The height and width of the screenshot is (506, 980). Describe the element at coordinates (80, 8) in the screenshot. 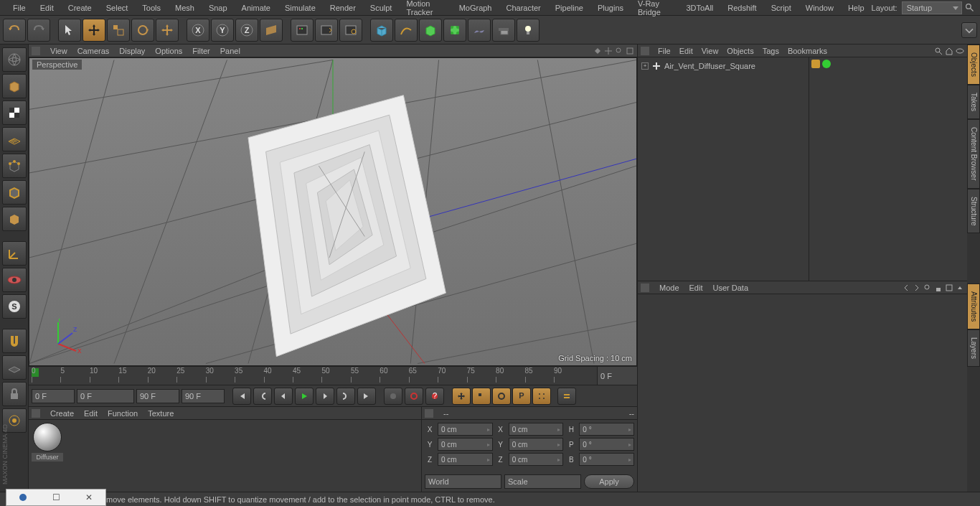

I see `menu-create: Create` at that location.